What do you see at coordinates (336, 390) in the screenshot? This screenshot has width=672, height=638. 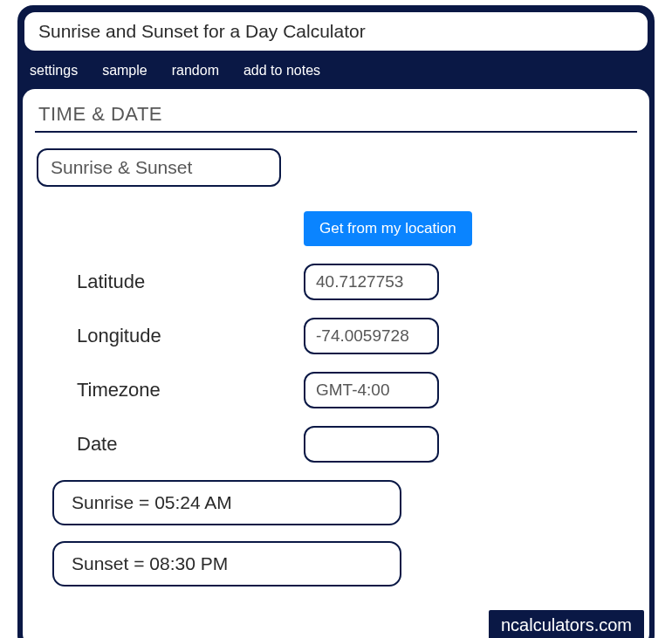 I see `timezone-row: Timezone` at bounding box center [336, 390].